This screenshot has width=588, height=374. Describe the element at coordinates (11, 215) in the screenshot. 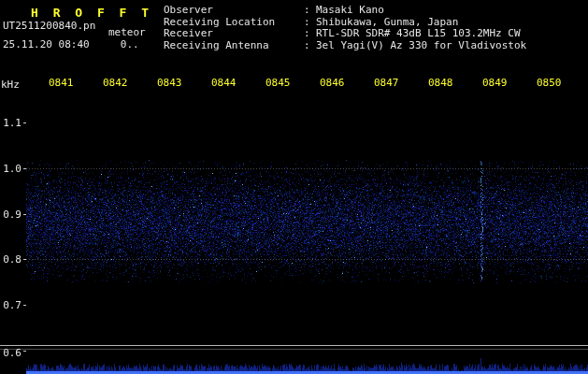

I see `freq-tick-label: 0.9` at that location.